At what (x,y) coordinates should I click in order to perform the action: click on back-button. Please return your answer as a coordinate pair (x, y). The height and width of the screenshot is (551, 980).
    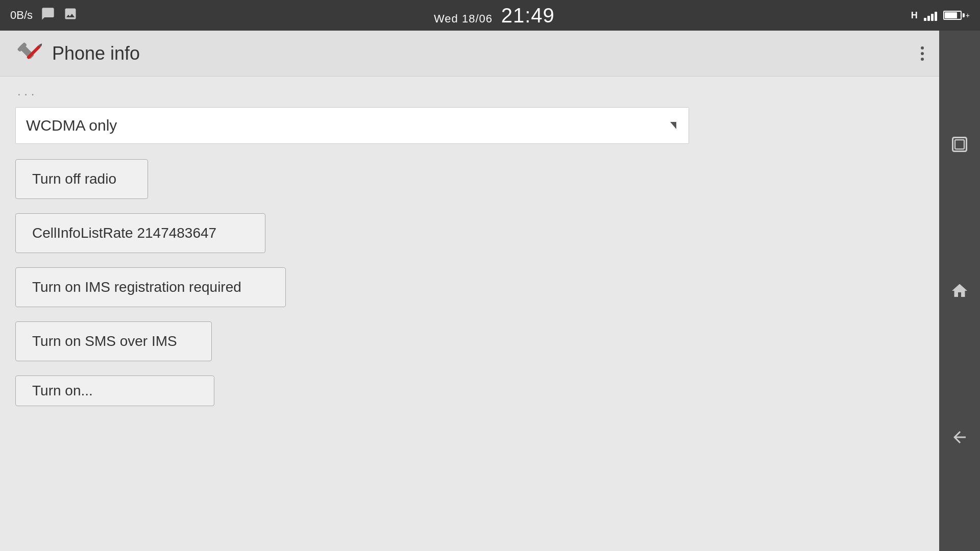
    Looking at the image, I should click on (960, 437).